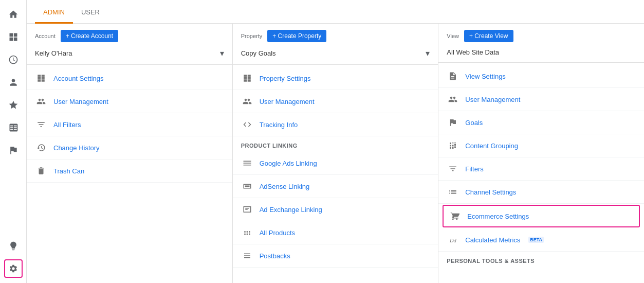  Describe the element at coordinates (247, 186) in the screenshot. I see `adsense-icon` at that location.